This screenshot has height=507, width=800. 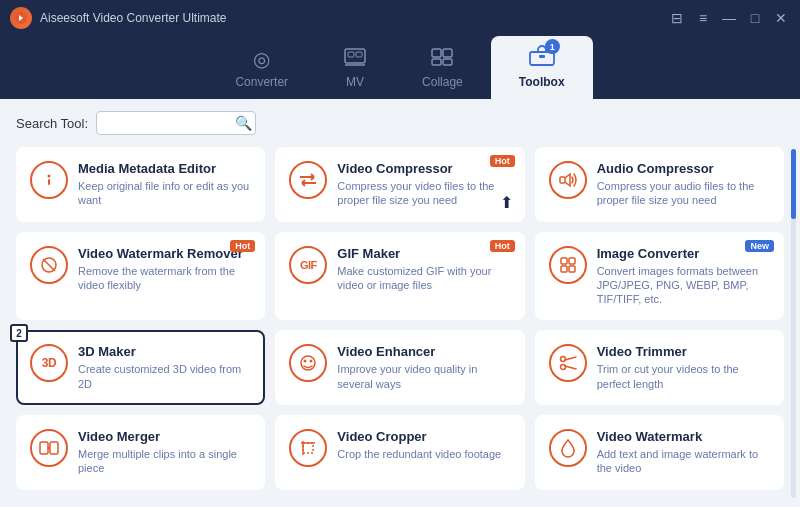 I want to click on tab-converter: ◎ Converter, so click(x=262, y=69).